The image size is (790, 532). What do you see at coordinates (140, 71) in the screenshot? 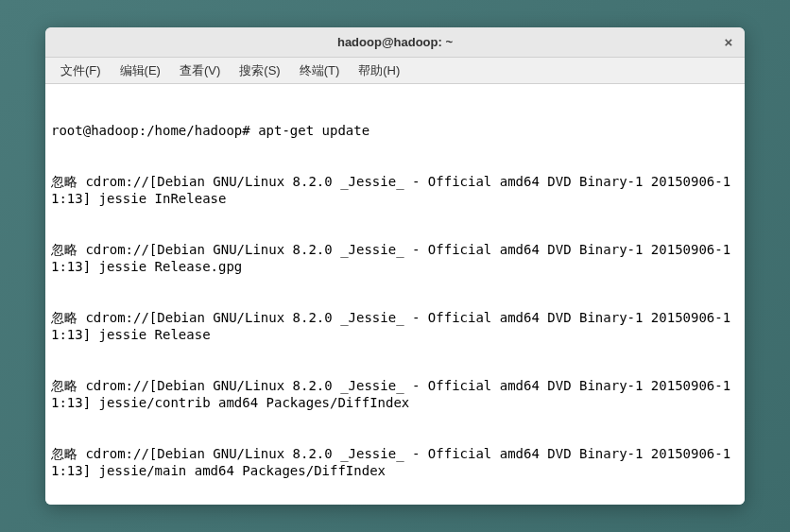
I see `menu-edit: 编辑(E)` at bounding box center [140, 71].